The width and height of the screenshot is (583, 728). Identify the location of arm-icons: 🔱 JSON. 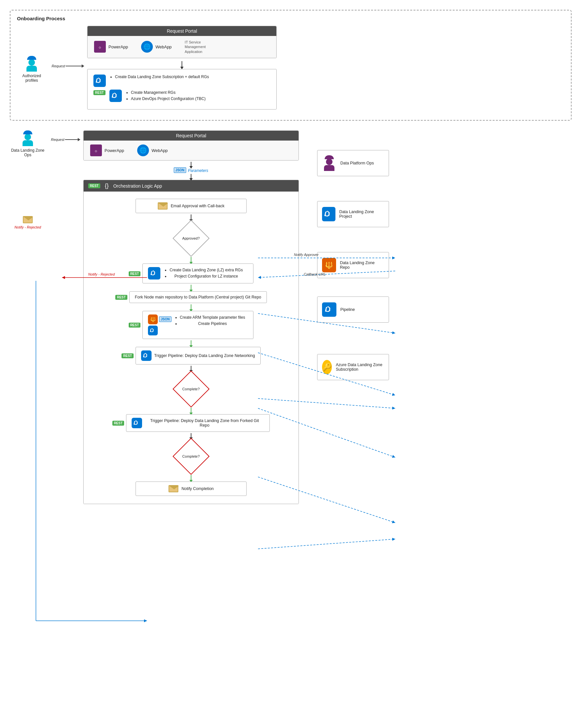
(160, 325).